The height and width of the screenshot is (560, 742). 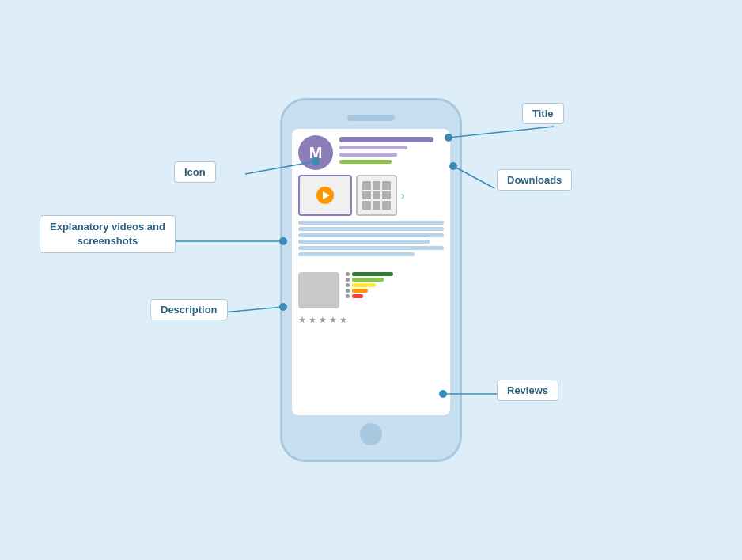 I want to click on star-4: ★, so click(x=333, y=320).